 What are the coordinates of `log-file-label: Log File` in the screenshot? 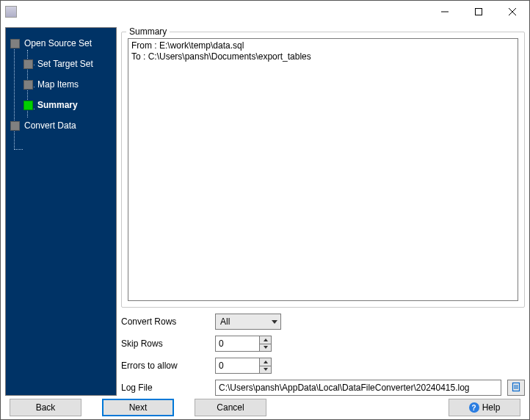 It's located at (165, 388).